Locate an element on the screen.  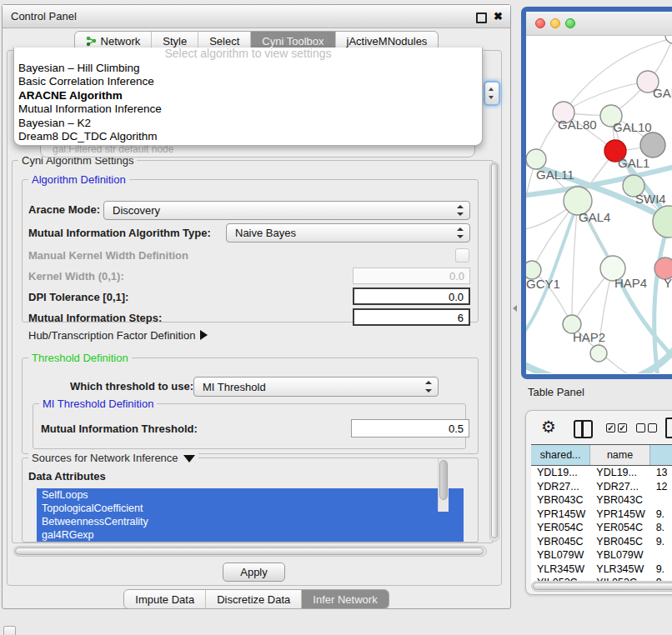
mi-steps-input: 6 is located at coordinates (412, 317).